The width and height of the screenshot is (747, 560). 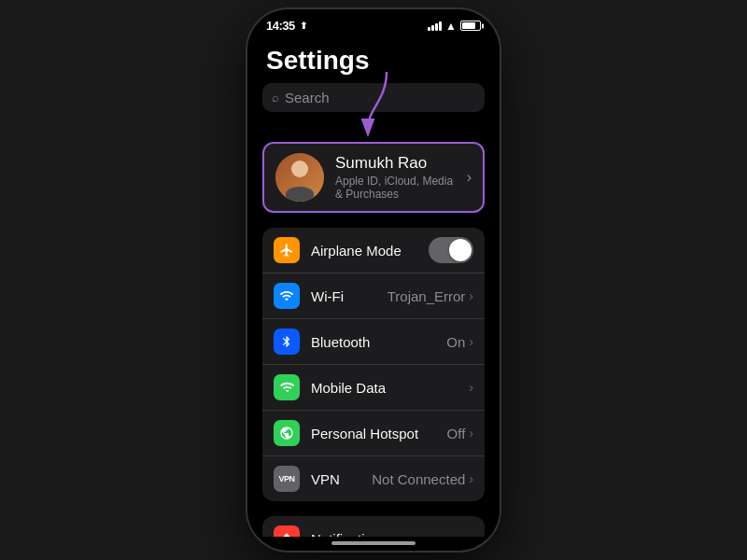 What do you see at coordinates (451, 250) in the screenshot?
I see `airplane-mode-toggle` at bounding box center [451, 250].